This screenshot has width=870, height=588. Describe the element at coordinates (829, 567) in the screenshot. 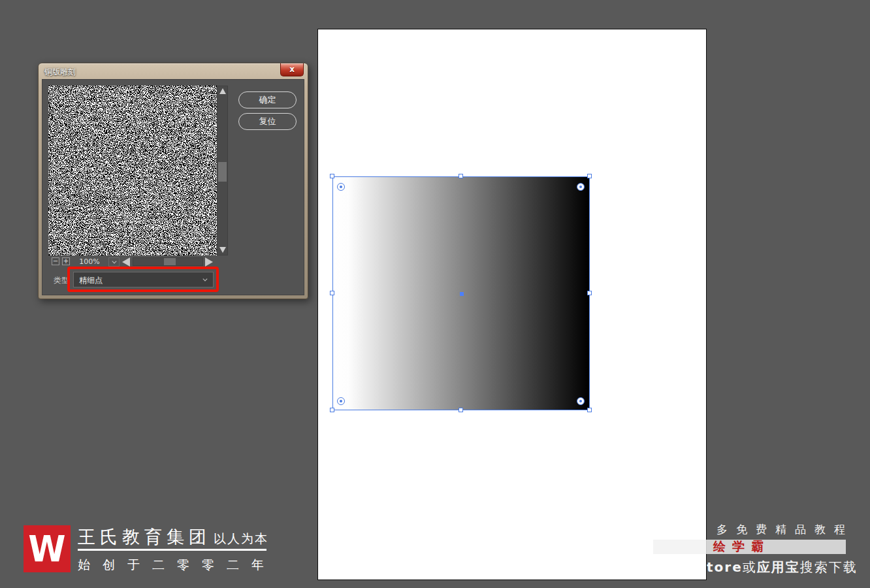

I see `promo-rest-text: 搜索下载` at that location.